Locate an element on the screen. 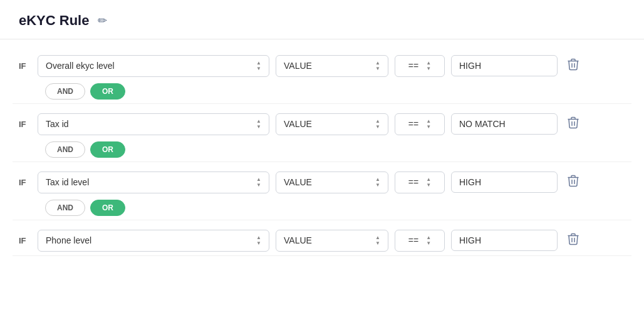 The image size is (644, 333). operator-text-4: == is located at coordinates (413, 240).